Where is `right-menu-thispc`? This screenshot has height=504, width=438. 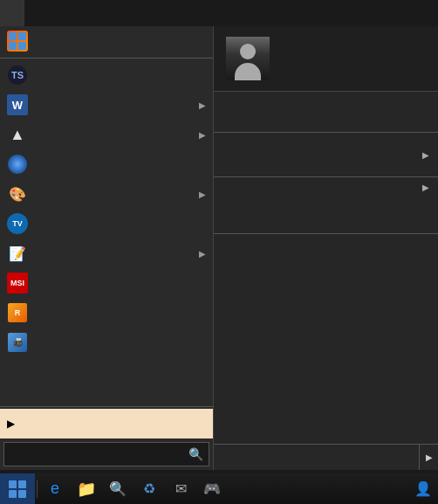 right-menu-thispc is located at coordinates (326, 167).